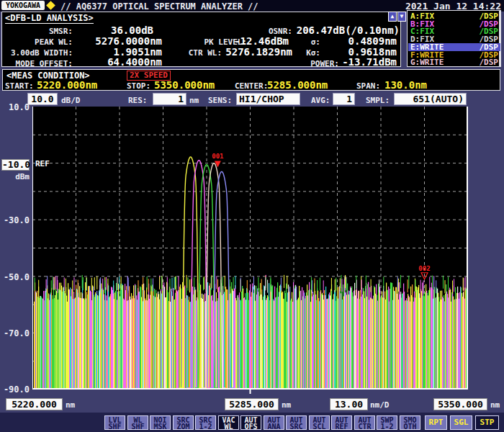 Image resolution: width=504 pixels, height=432 pixels. What do you see at coordinates (197, 53) in the screenshot?
I see `ctr-wl-label: CTR WL:` at bounding box center [197, 53].